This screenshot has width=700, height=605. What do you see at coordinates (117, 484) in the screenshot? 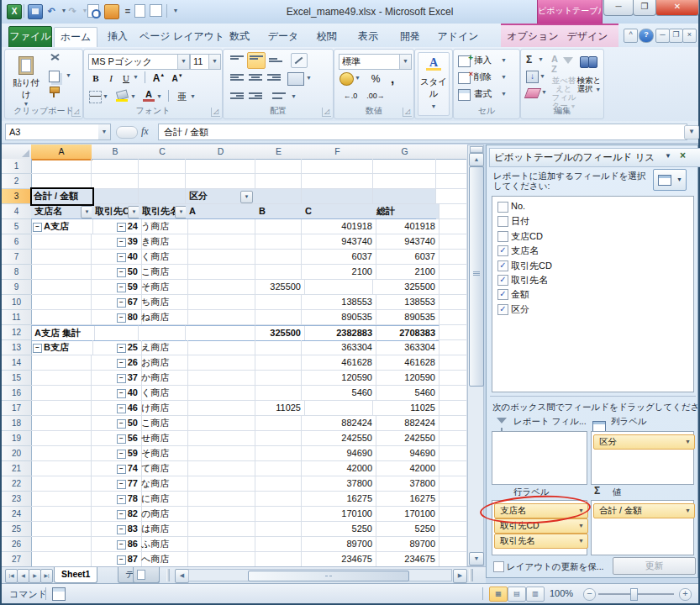
I see `cell-B22: −77` at bounding box center [117, 484].